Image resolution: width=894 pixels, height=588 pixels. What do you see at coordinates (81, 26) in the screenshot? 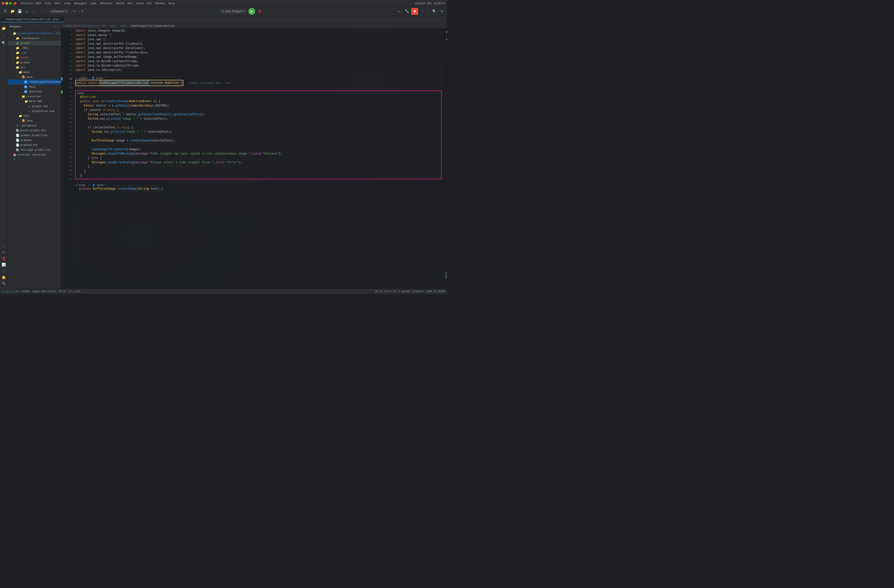
I see `breadcrumb-project: CodeSnippetToClipboard` at bounding box center [81, 26].